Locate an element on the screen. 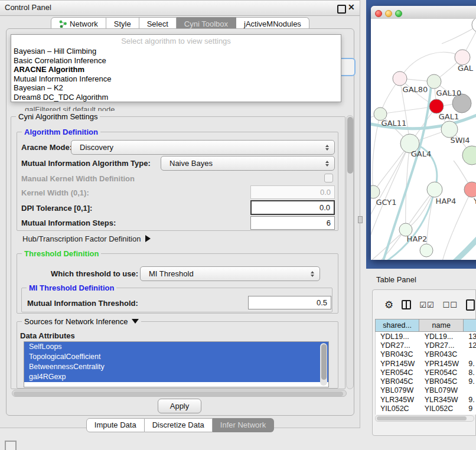  corner-widget is located at coordinates (11, 445).